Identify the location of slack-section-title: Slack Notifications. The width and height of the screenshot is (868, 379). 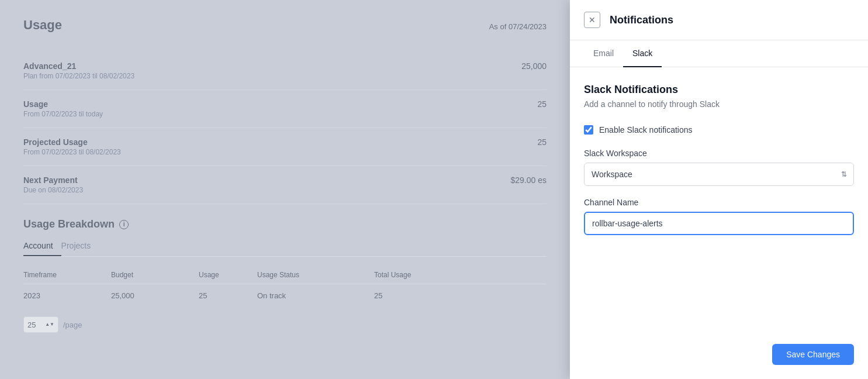
(719, 90).